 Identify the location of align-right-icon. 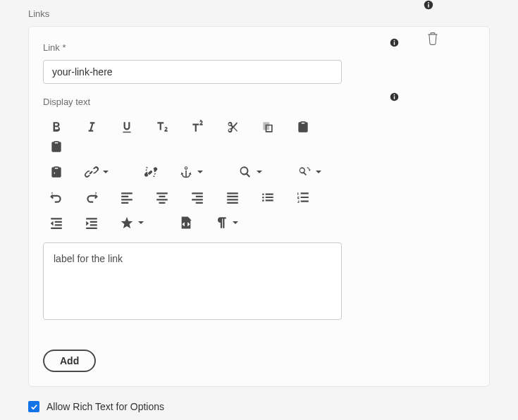
(197, 197).